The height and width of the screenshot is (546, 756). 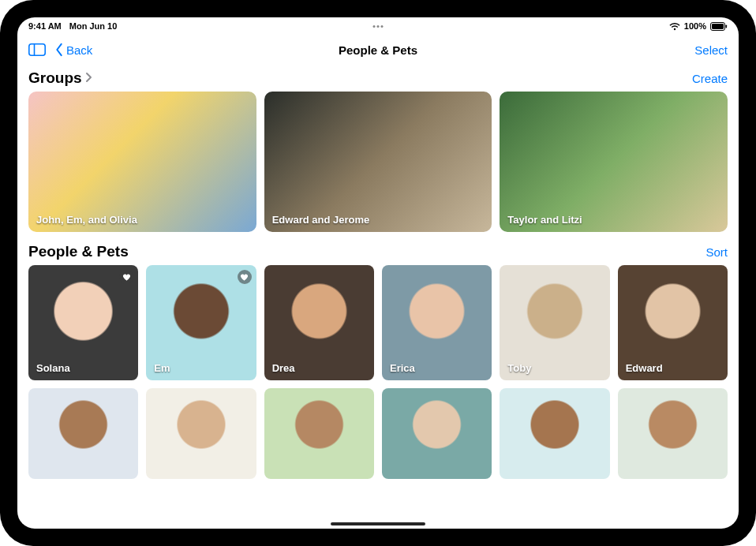 I want to click on chevron-left-icon, so click(x=59, y=50).